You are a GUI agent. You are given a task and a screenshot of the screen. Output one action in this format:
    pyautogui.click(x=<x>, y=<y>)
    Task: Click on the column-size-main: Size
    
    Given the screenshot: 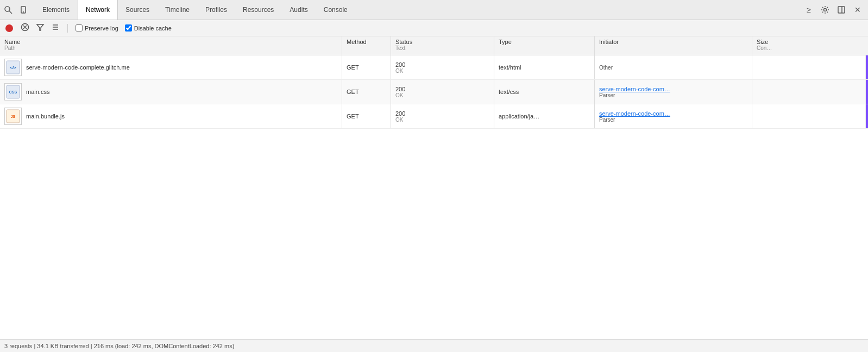 What is the action you would take?
    pyautogui.click(x=810, y=42)
    